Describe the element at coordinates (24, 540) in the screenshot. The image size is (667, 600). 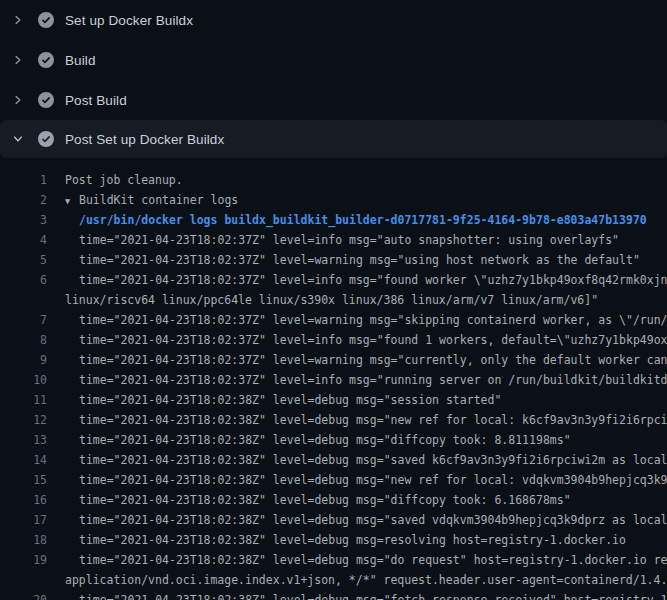
I see `line-number: 18` at that location.